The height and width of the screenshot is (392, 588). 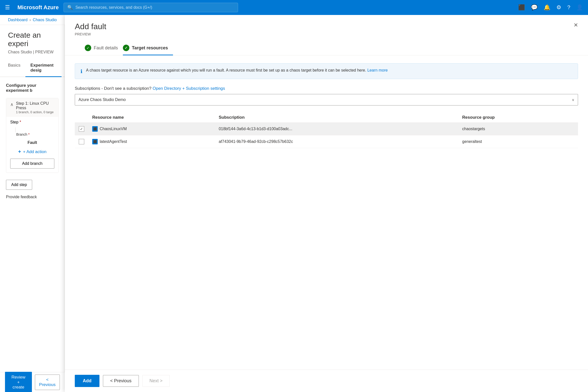 I want to click on panel-title-row: Add fault PREVIEW ✕, so click(x=326, y=32).